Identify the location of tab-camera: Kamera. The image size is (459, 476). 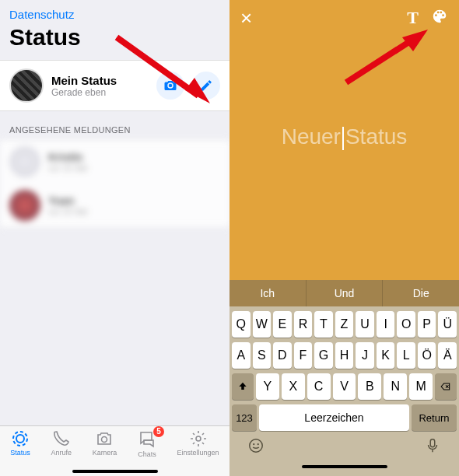
(105, 443).